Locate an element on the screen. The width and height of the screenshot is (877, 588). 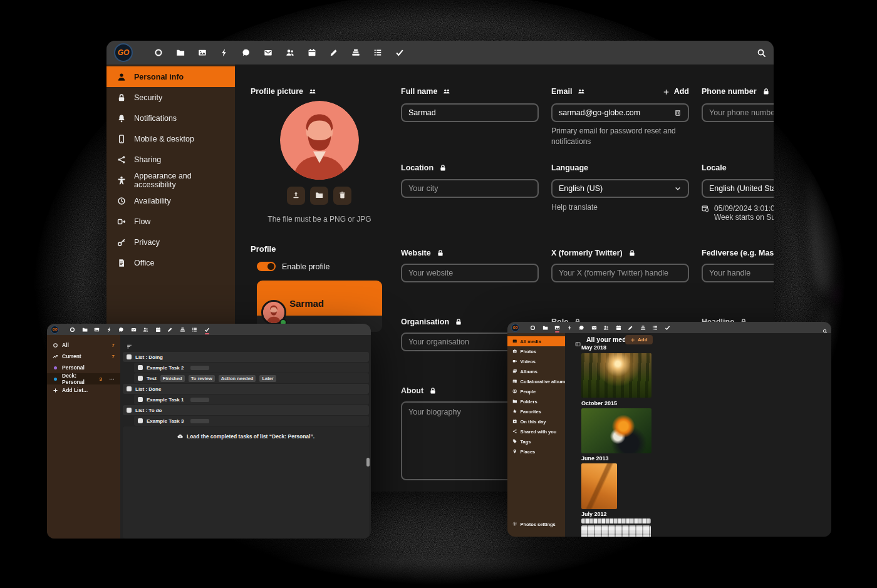
sidebar-item-privacy: Privacy is located at coordinates (170, 242).